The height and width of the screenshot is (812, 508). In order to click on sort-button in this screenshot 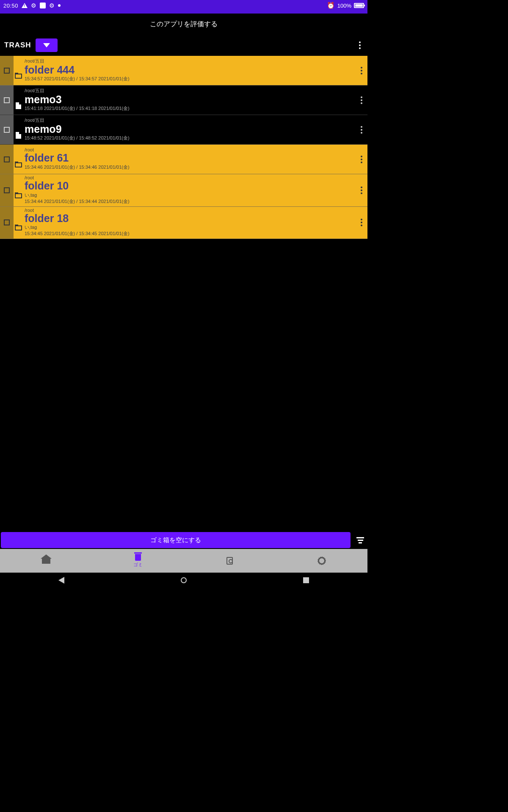, I will do `click(360, 540)`.